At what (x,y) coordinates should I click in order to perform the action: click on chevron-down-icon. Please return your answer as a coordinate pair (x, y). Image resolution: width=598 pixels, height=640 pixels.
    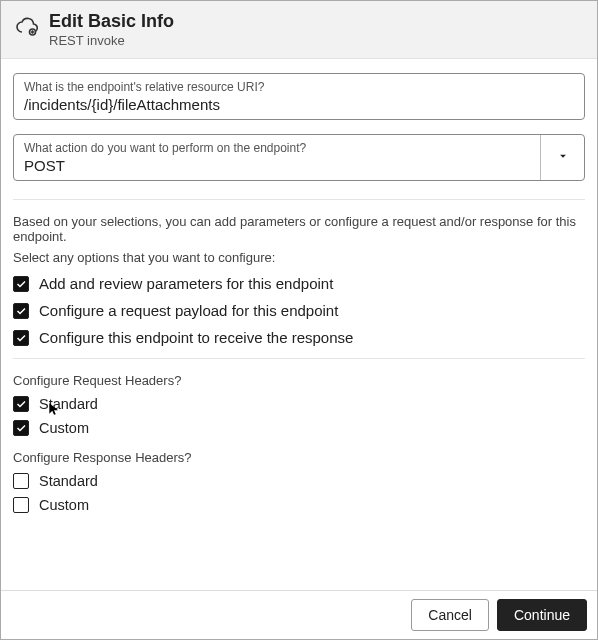
    Looking at the image, I should click on (563, 158).